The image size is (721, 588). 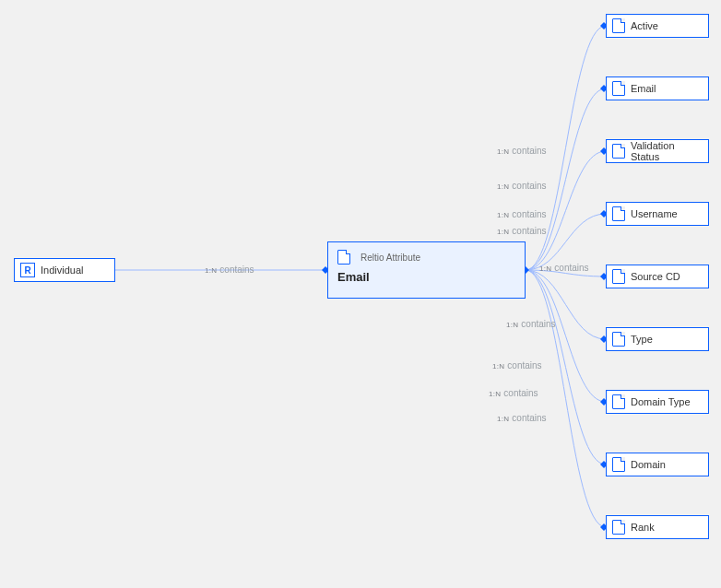 What do you see at coordinates (62, 270) in the screenshot?
I see `entity-label: Individual` at bounding box center [62, 270].